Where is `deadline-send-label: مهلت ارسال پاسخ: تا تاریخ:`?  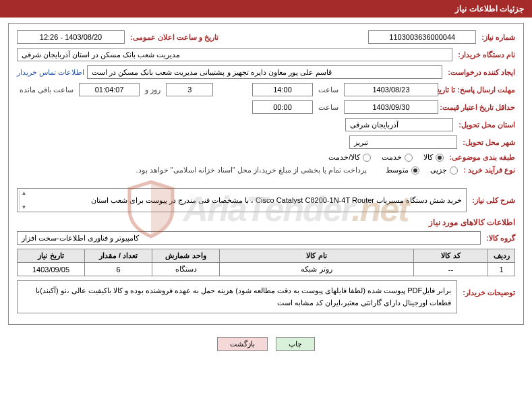 deadline-send-label: مهلت ارسال پاسخ: تا تاریخ: is located at coordinates (478, 90).